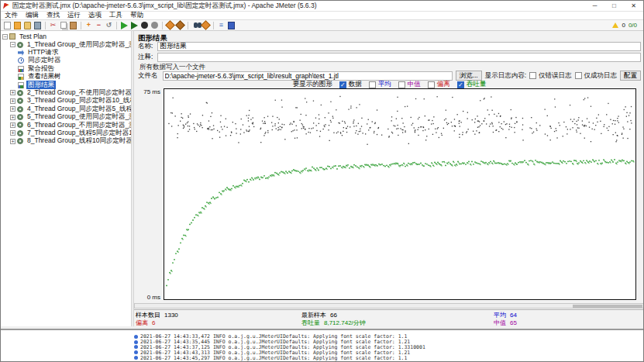 The height and width of the screenshot is (362, 644). Describe the element at coordinates (231, 25) in the screenshot. I see `help-book-icon` at that location.